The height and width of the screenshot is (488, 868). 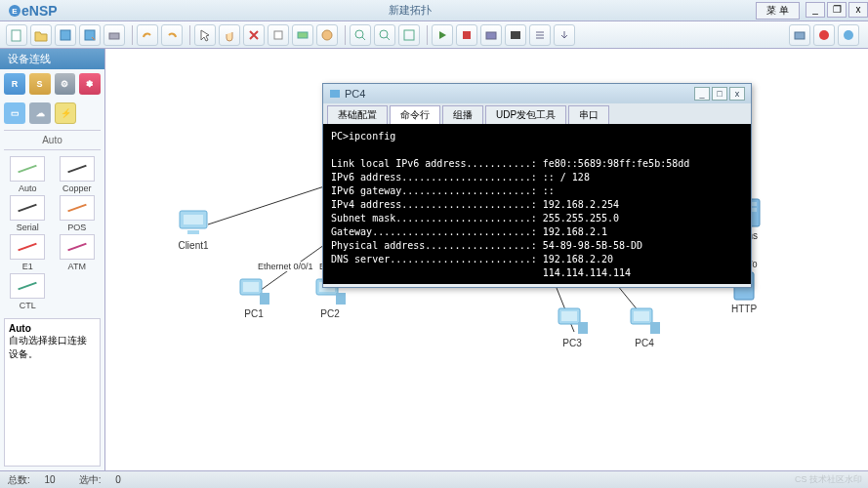 What do you see at coordinates (40, 113) in the screenshot?
I see `device-cloud-icon: ☁` at bounding box center [40, 113].